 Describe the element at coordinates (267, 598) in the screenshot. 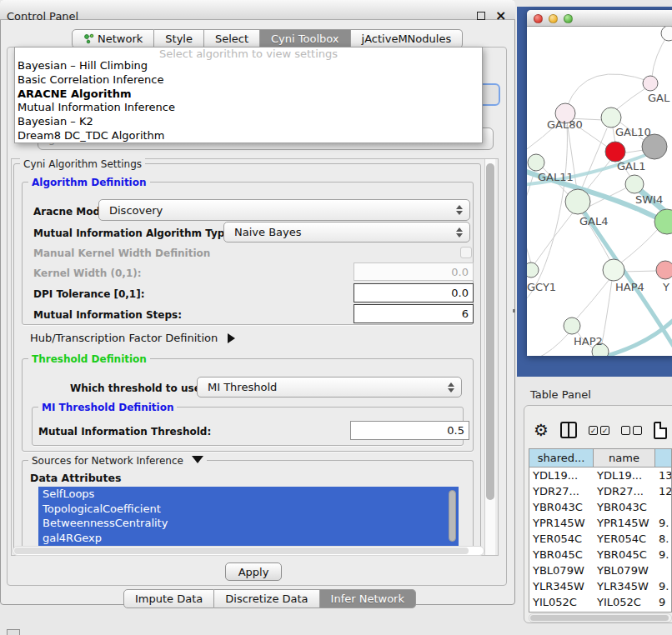

I see `tab-discretize-data: Discretize Data` at that location.